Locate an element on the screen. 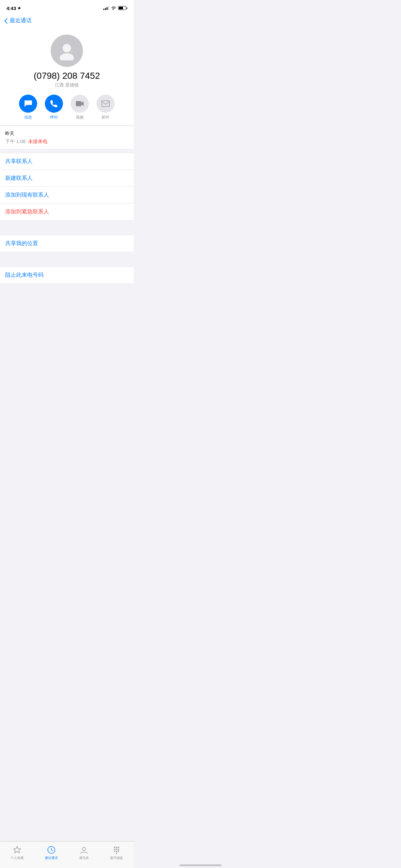  mail-label: 邮件 is located at coordinates (106, 117).